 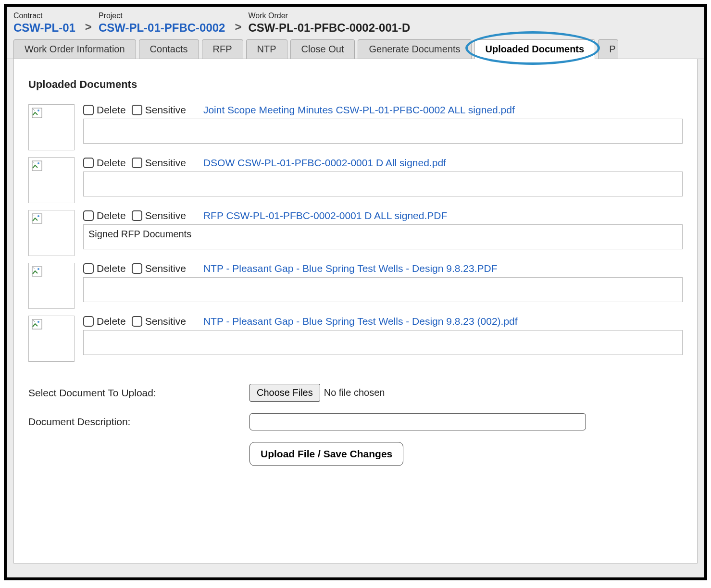 I want to click on document-row: DeleteSensitiveDSOW CSW-PL-01-PFBC-0002-…, so click(x=356, y=180).